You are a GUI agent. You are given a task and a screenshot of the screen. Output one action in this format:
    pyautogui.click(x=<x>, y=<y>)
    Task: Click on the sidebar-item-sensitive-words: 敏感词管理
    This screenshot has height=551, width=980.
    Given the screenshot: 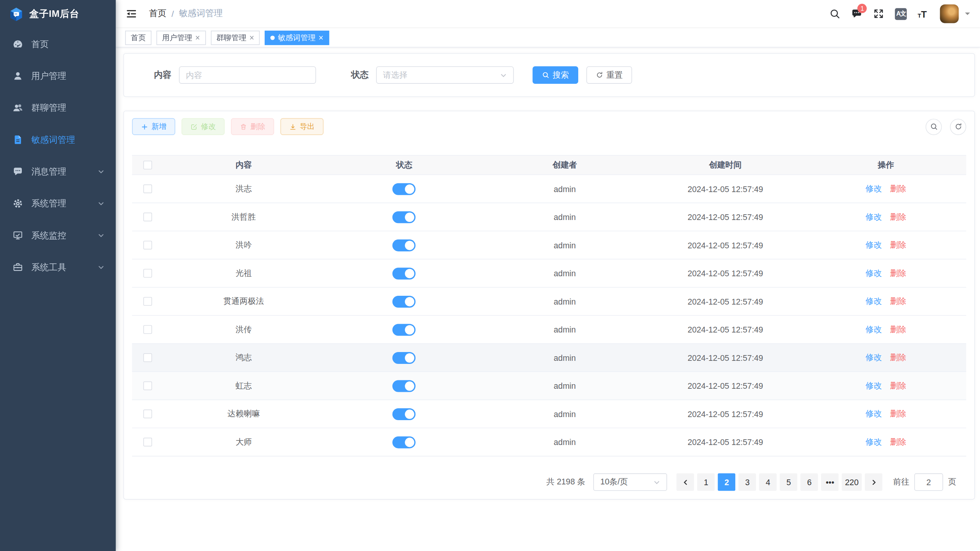 What is the action you would take?
    pyautogui.click(x=58, y=140)
    